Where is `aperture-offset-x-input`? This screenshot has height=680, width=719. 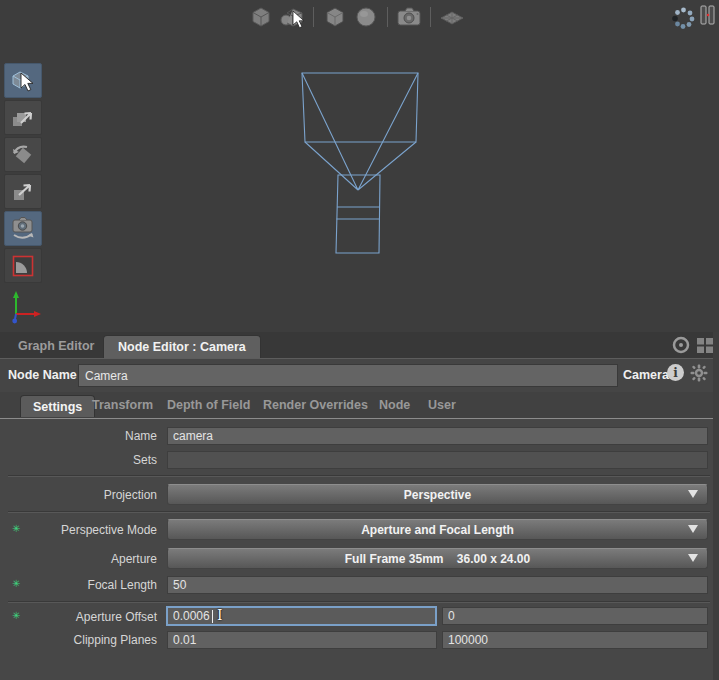 aperture-offset-x-input is located at coordinates (302, 616).